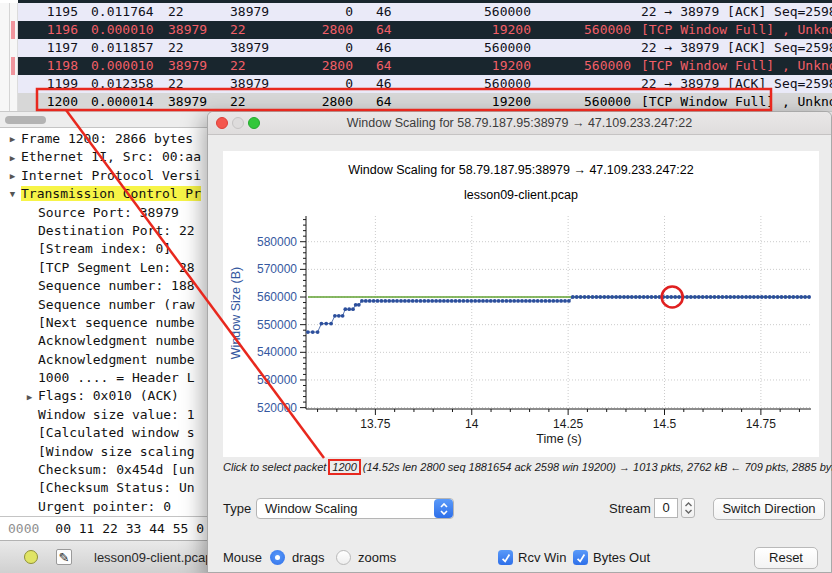 The width and height of the screenshot is (832, 573). I want to click on stream-stepper, so click(688, 508).